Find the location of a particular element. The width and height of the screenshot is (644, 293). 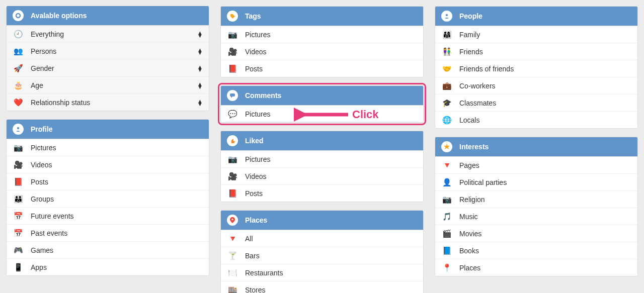

interests-pages-label: Pages is located at coordinates (545, 165).